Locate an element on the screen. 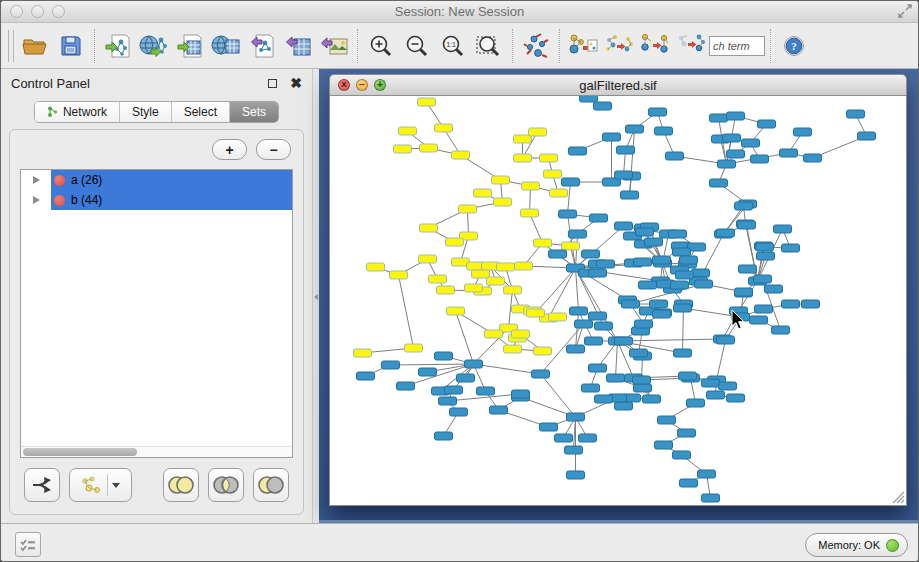 This screenshot has width=919, height=562. import-table-web-button is located at coordinates (226, 46).